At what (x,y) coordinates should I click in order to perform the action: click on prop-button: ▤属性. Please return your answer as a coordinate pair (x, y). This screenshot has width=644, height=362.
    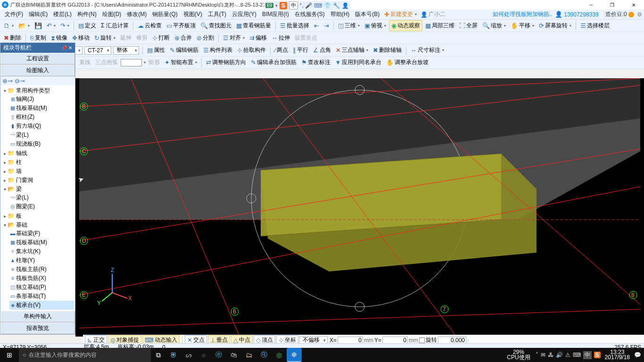
    Looking at the image, I should click on (156, 50).